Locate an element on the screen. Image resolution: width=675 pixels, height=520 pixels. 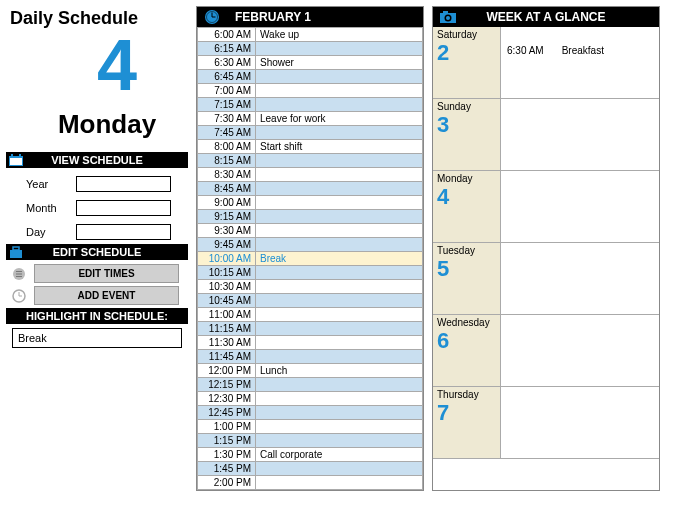
time-cell: 1:30 PM is located at coordinates (227, 455).